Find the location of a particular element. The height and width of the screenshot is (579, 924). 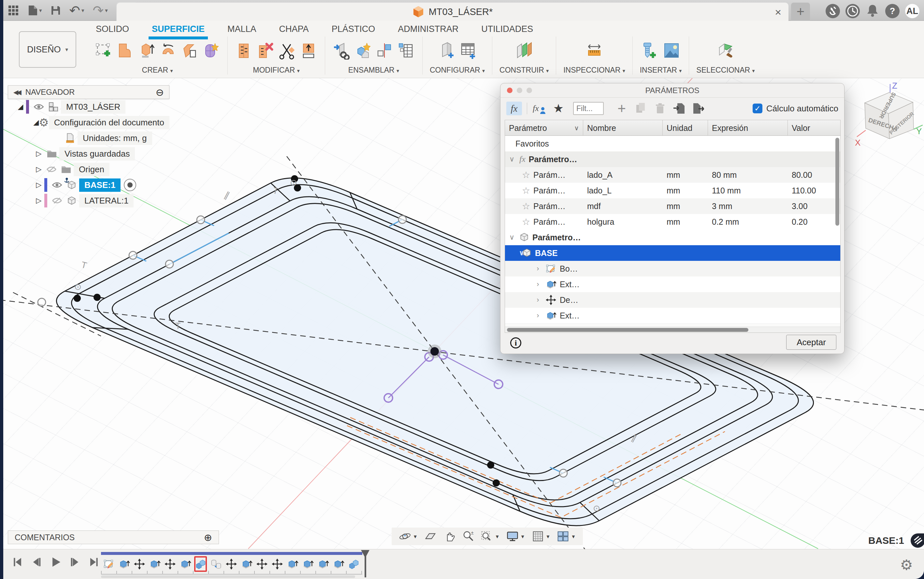

timeline-feature-pattern-icon is located at coordinates (216, 564).